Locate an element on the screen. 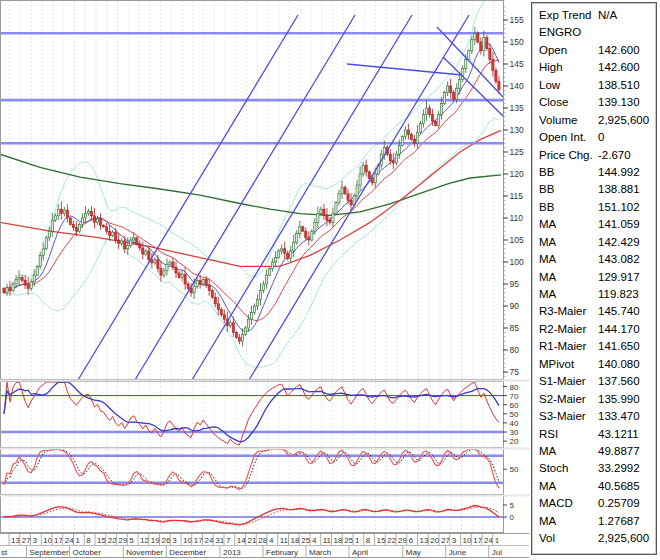 The width and height of the screenshot is (660, 560). info-row-engro: ENGRO is located at coordinates (594, 32).